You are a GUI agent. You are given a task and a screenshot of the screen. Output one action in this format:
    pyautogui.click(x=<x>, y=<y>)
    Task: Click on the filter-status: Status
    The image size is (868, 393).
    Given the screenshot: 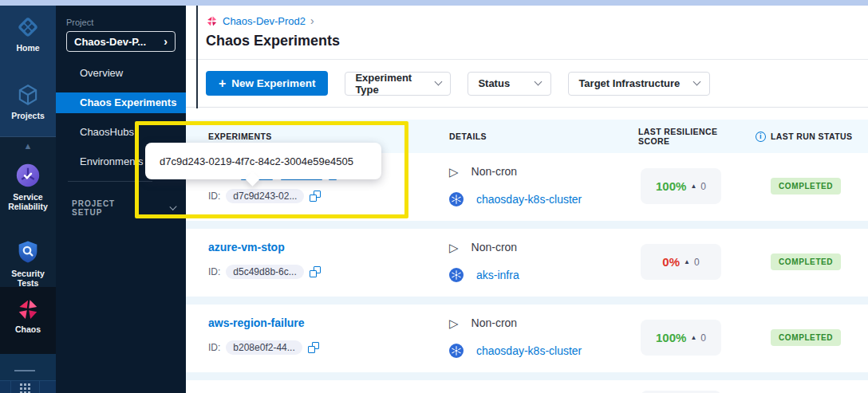 What is the action you would take?
    pyautogui.click(x=509, y=84)
    